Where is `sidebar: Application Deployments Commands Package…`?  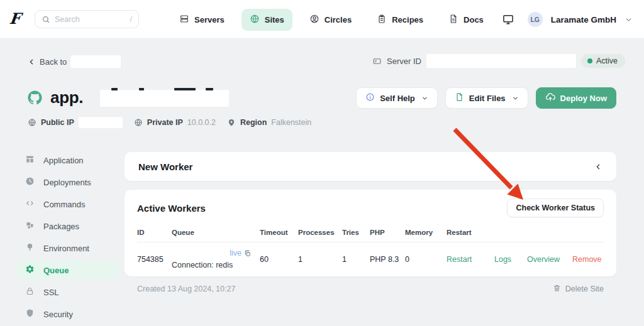 sidebar: Application Deployments Commands Package… is located at coordinates (68, 239).